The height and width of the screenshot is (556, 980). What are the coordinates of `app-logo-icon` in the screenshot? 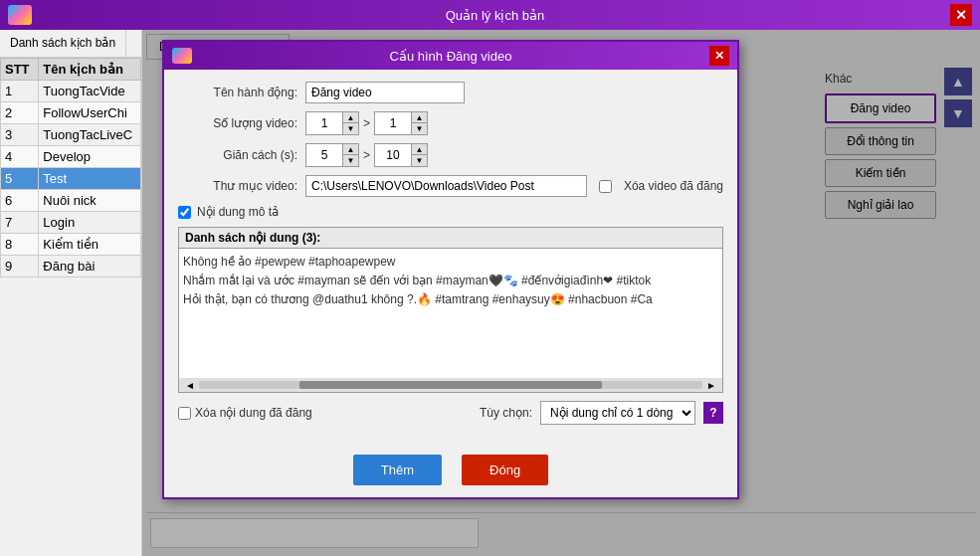 It's located at (20, 15).